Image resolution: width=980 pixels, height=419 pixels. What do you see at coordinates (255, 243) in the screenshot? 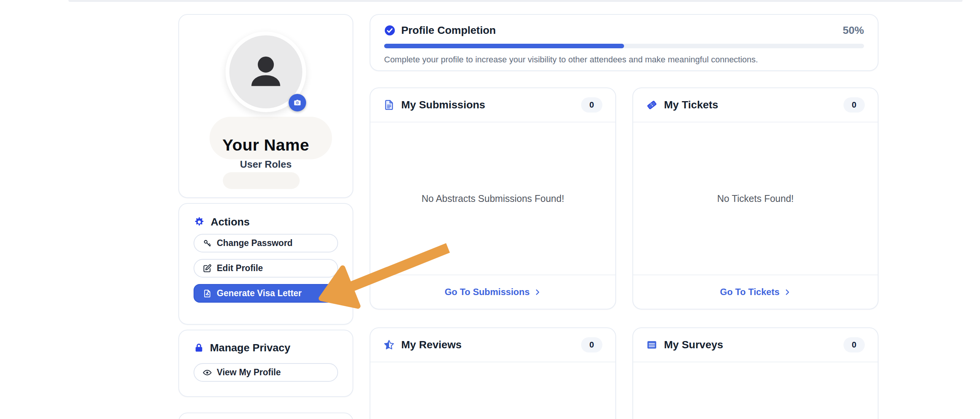
I see `change-password-label: Change Password` at bounding box center [255, 243].